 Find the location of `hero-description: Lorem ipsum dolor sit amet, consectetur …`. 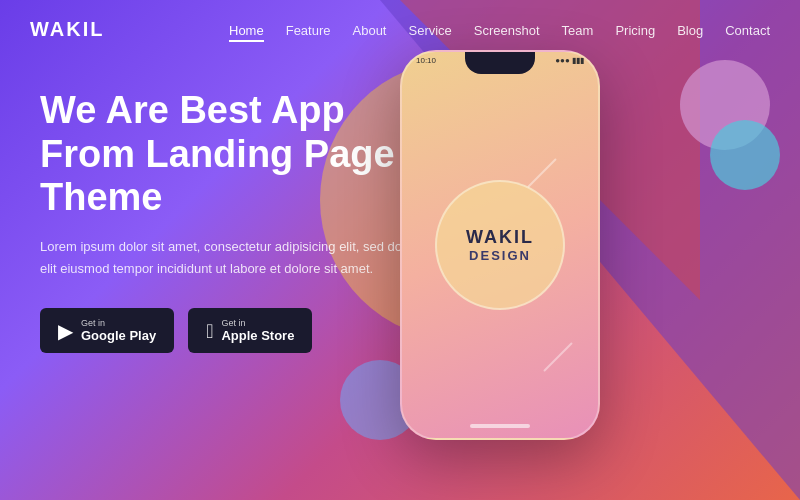

hero-description: Lorem ipsum dolor sit amet, consectetur … is located at coordinates (230, 258).